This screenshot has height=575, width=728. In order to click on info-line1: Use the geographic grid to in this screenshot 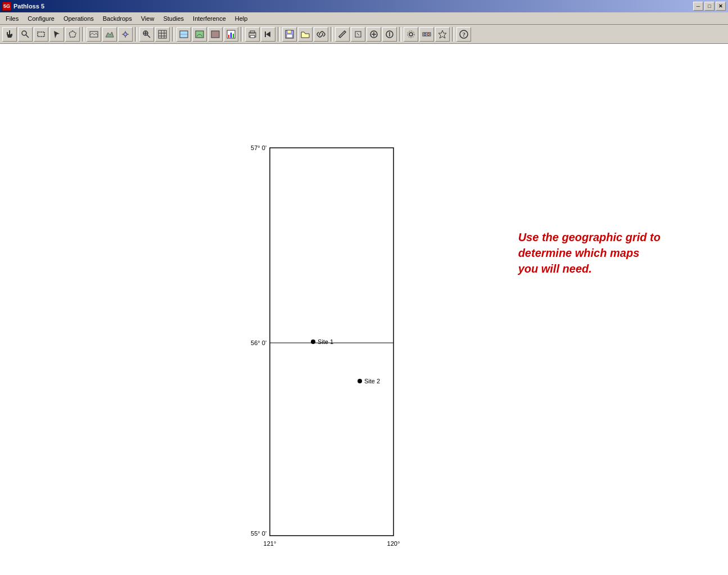, I will do `click(589, 237)`.